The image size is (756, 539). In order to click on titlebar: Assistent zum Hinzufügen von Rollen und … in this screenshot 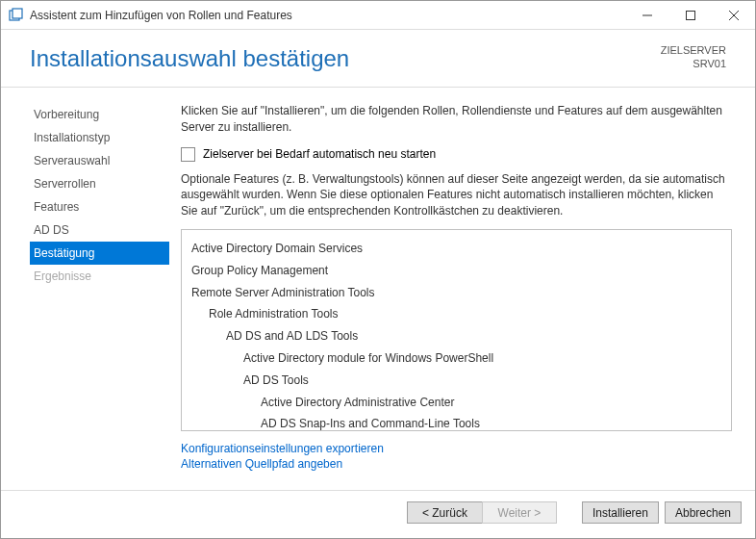, I will do `click(378, 15)`.